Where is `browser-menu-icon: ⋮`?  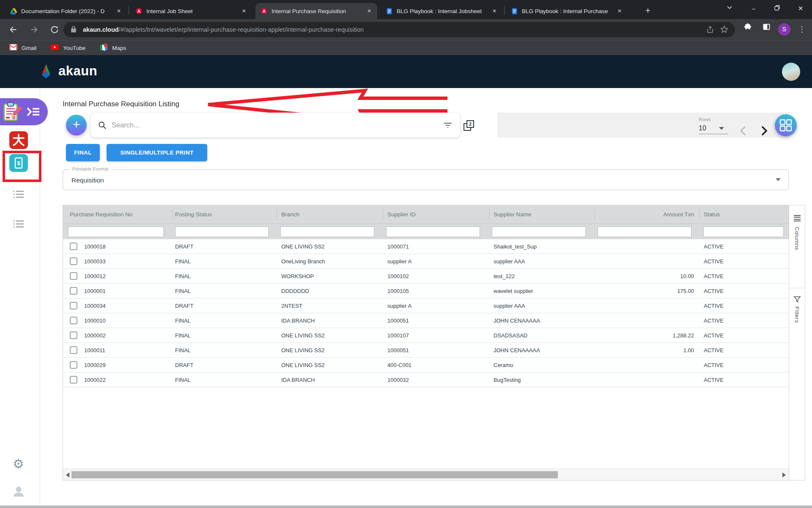
browser-menu-icon: ⋮ is located at coordinates (802, 29).